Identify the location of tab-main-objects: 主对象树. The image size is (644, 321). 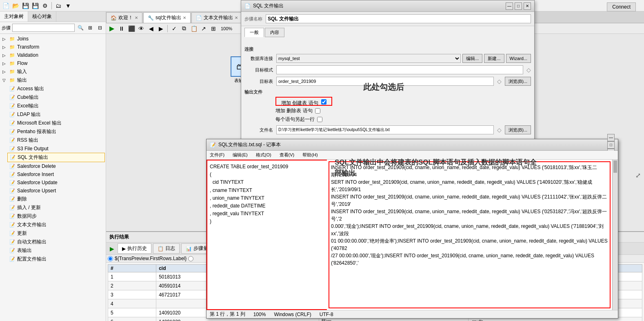
(14, 16).